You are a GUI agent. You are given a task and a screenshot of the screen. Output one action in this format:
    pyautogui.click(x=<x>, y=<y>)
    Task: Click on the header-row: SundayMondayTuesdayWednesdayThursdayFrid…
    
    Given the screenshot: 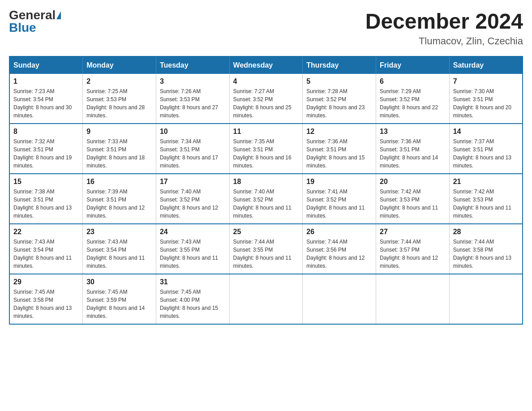 What is the action you would take?
    pyautogui.click(x=266, y=65)
    